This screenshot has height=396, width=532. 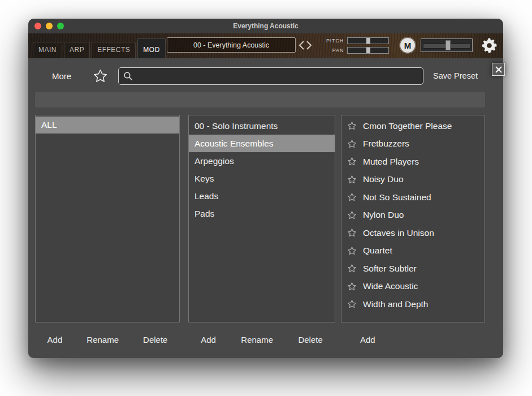 I want to click on preset-item: Fretbuzzers, so click(x=413, y=144).